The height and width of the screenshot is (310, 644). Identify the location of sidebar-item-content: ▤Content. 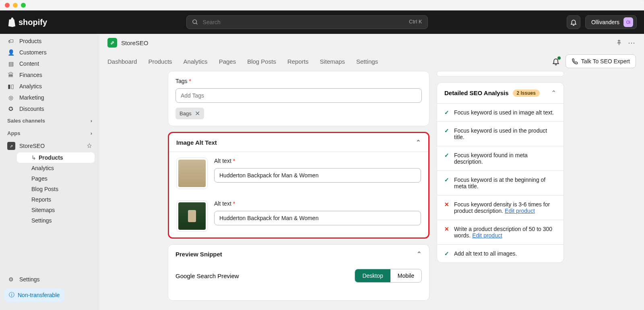
(50, 64).